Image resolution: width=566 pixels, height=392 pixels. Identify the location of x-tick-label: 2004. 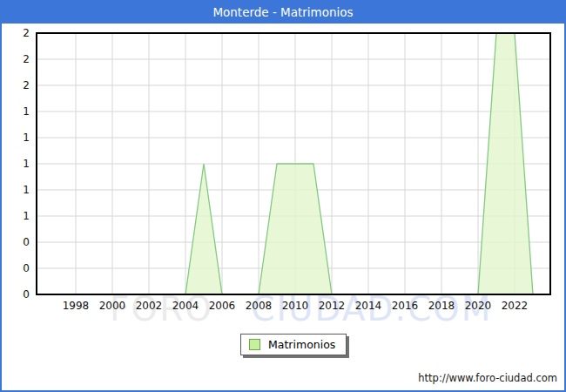
(186, 306).